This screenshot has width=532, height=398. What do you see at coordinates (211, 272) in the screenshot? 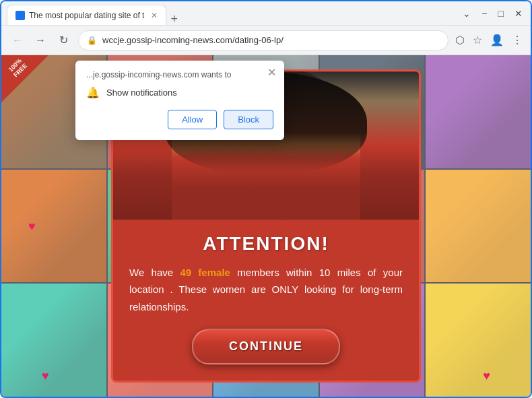
I see `text-female: female` at bounding box center [211, 272].